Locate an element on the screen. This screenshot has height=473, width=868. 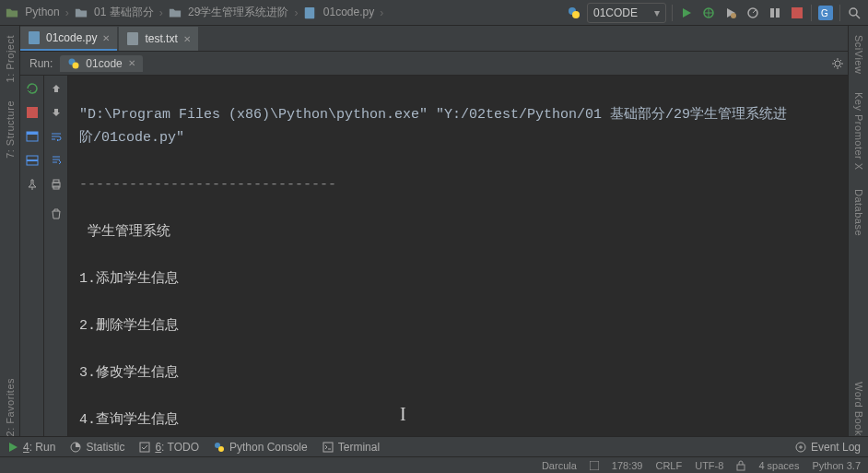
breadcrumb-file: 01code.py is located at coordinates (339, 13).